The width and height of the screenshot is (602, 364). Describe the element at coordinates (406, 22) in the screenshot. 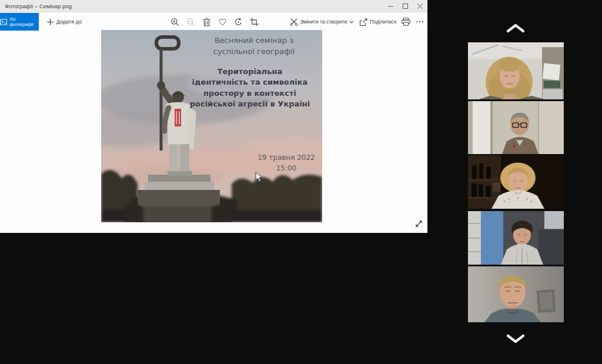

I see `print-button` at that location.